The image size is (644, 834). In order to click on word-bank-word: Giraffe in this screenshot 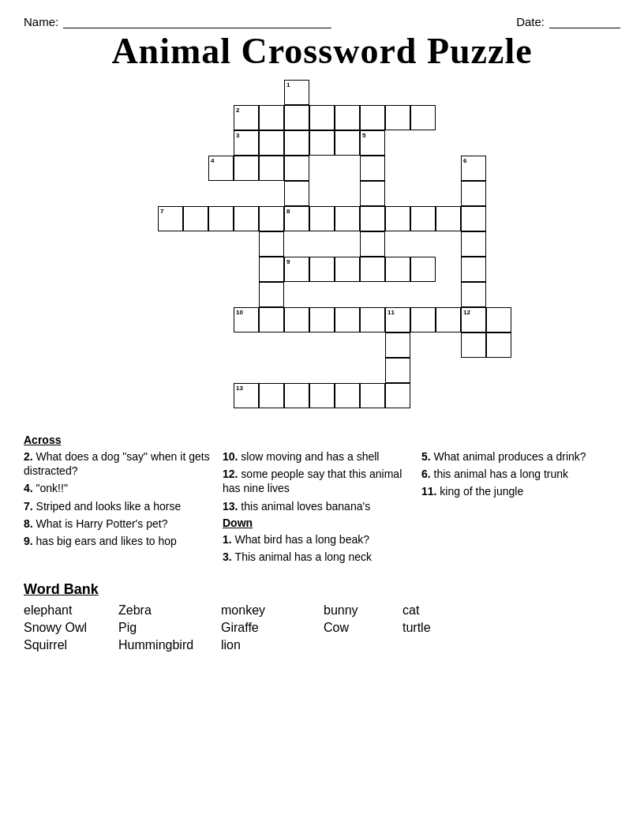, I will do `click(272, 628)`.